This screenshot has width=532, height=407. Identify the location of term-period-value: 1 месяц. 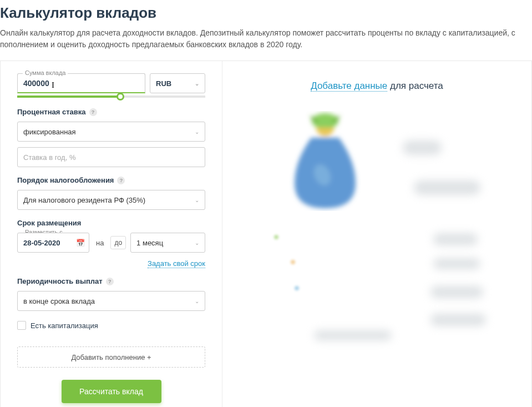
(150, 243).